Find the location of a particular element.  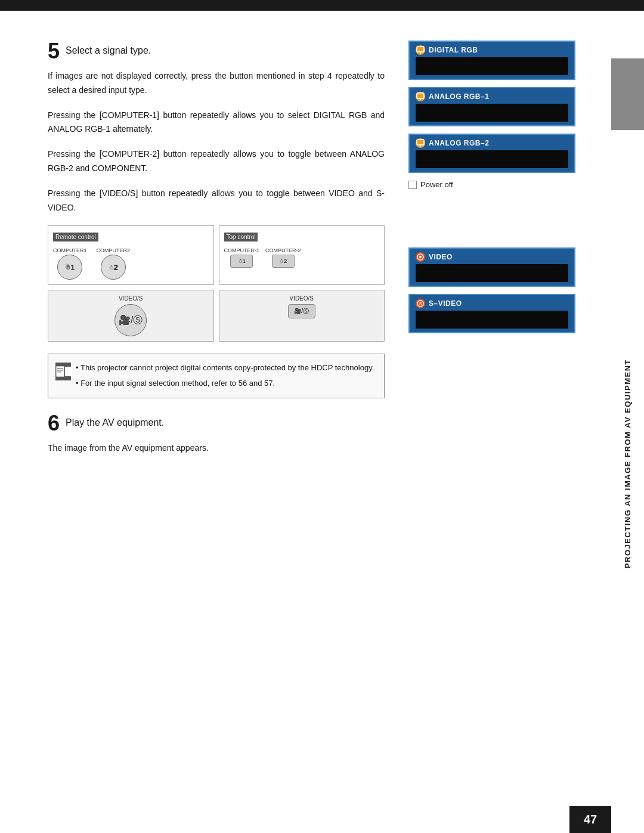

remote-control-panel: Remote control COMPUTER1 ☃1 COMPUTER2 ☃2 is located at coordinates (131, 255).